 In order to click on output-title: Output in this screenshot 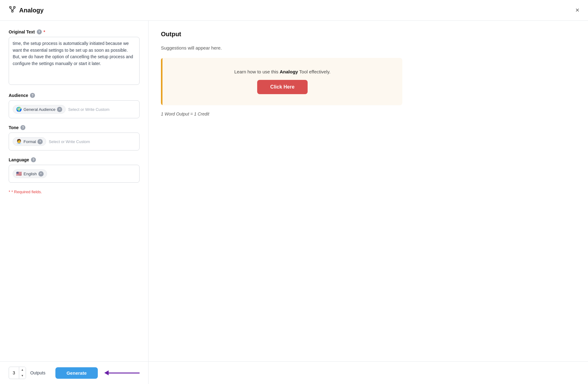, I will do `click(368, 34)`.